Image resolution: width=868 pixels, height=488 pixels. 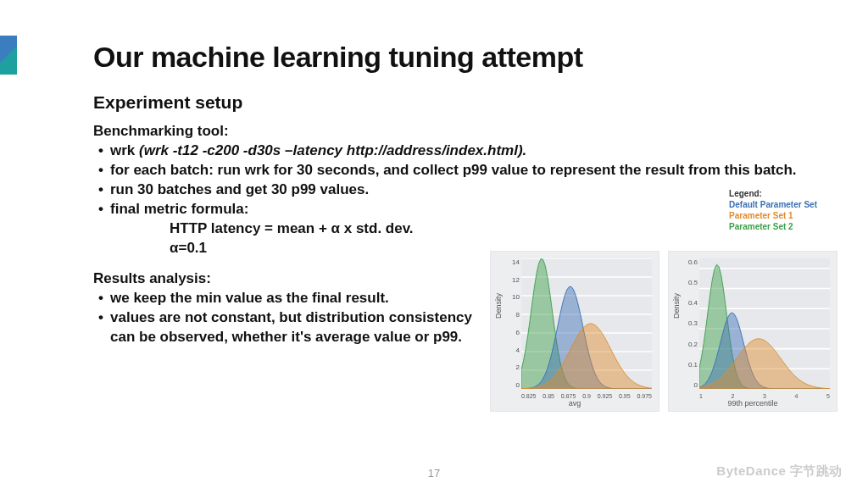 I want to click on bench-item: for each batch: run wrk for 30 seconds, …, so click(x=458, y=171).